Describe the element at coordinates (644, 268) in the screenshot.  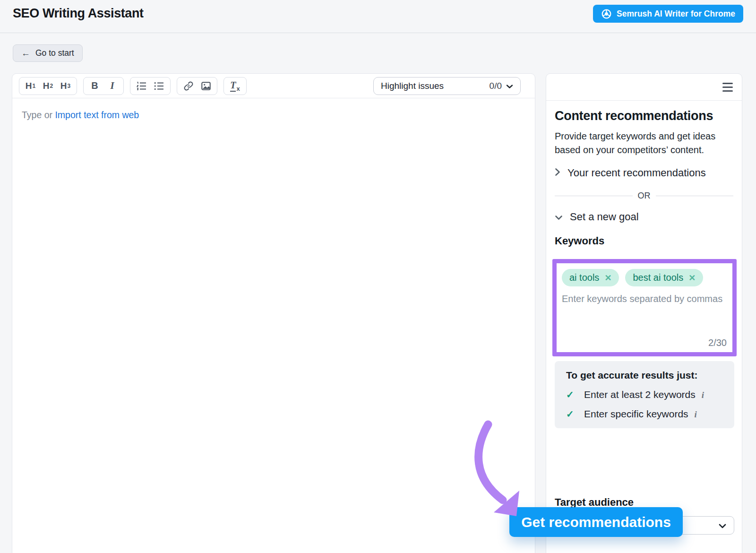
I see `panel-body: Content recommendations Provide target k…` at that location.